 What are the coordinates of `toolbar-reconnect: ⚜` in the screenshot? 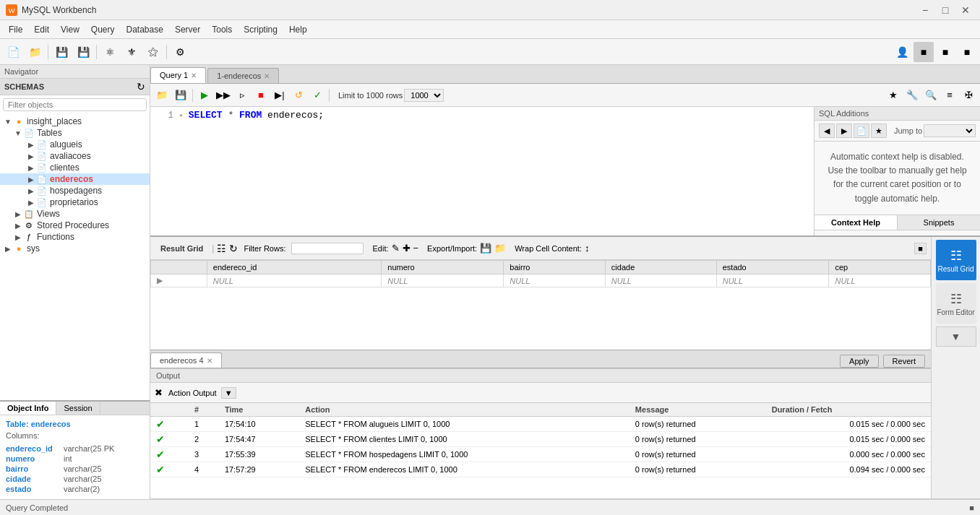 It's located at (132, 52).